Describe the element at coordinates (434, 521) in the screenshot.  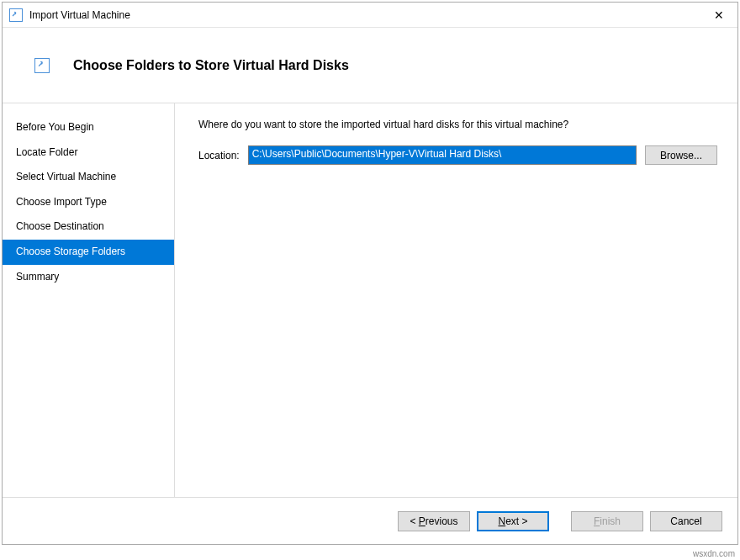
I see `previous-button: < Previous` at that location.